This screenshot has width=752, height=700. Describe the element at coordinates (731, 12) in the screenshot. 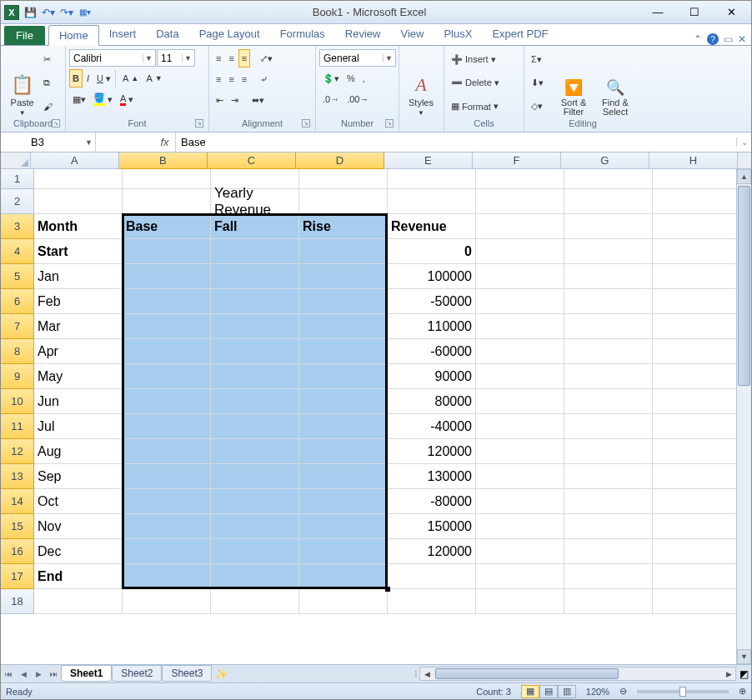

I see `close-button: ✕` at that location.